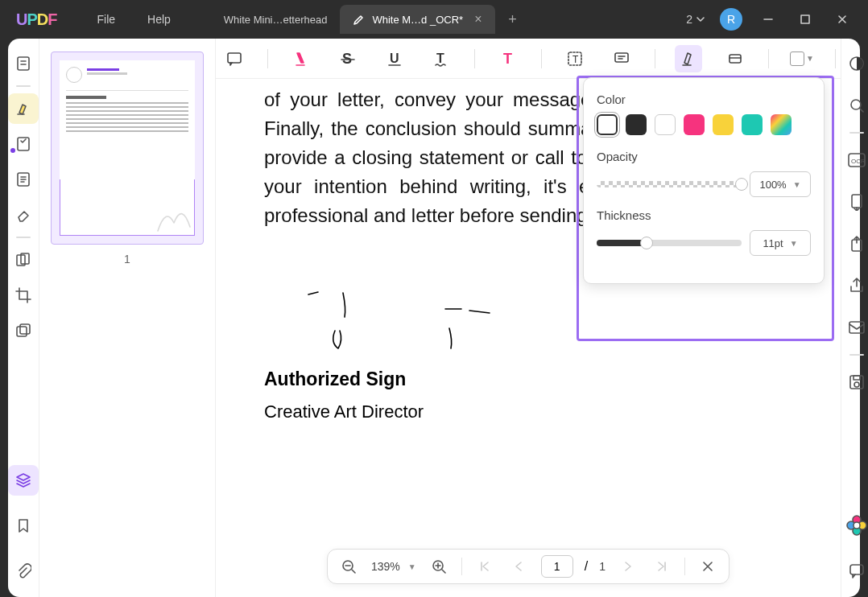 The width and height of the screenshot is (868, 597). Describe the element at coordinates (528, 323) in the screenshot. I see `signature-area` at that location.